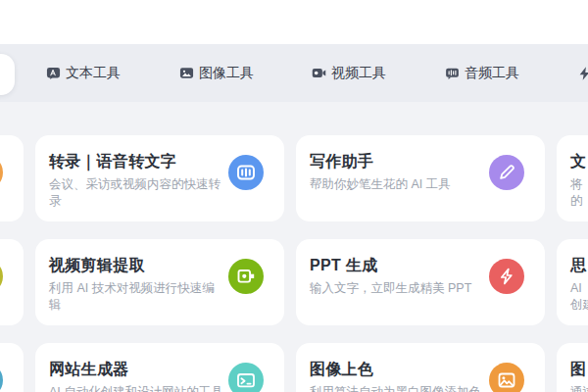 This screenshot has height=392, width=588. Describe the element at coordinates (93, 74) in the screenshot. I see `tab-label: 文本工具` at that location.